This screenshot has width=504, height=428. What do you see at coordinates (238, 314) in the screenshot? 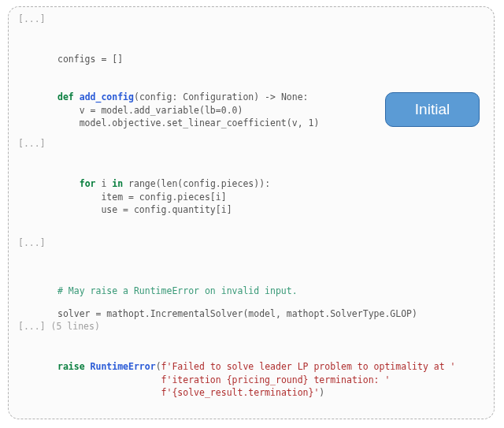
I see `code-line: solver = mathopt.IncrementalSolver(model…` at bounding box center [238, 314].